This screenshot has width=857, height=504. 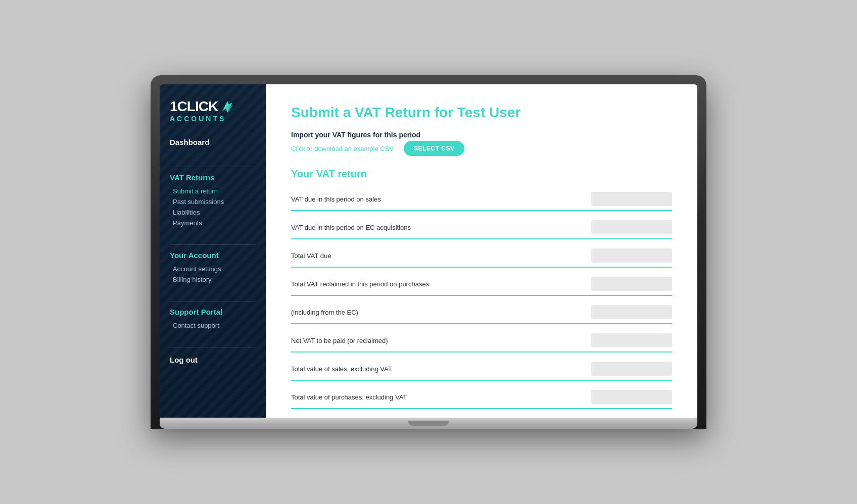 What do you see at coordinates (428, 423) in the screenshot?
I see `laptop-notch` at bounding box center [428, 423].